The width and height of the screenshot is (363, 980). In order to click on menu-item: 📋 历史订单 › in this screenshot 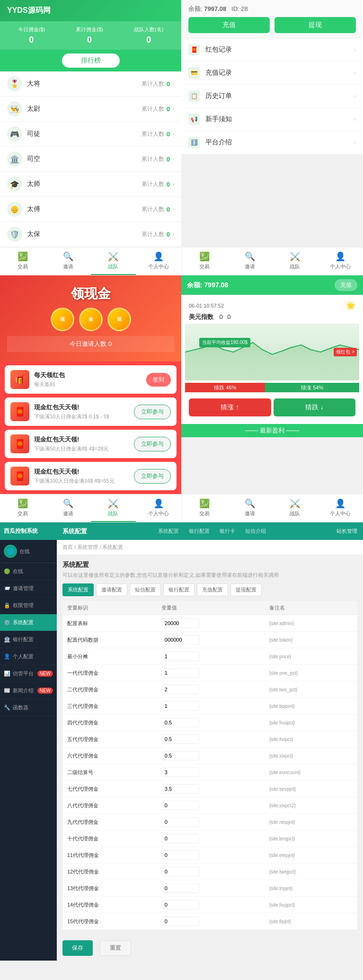, I will do `click(272, 97)`.